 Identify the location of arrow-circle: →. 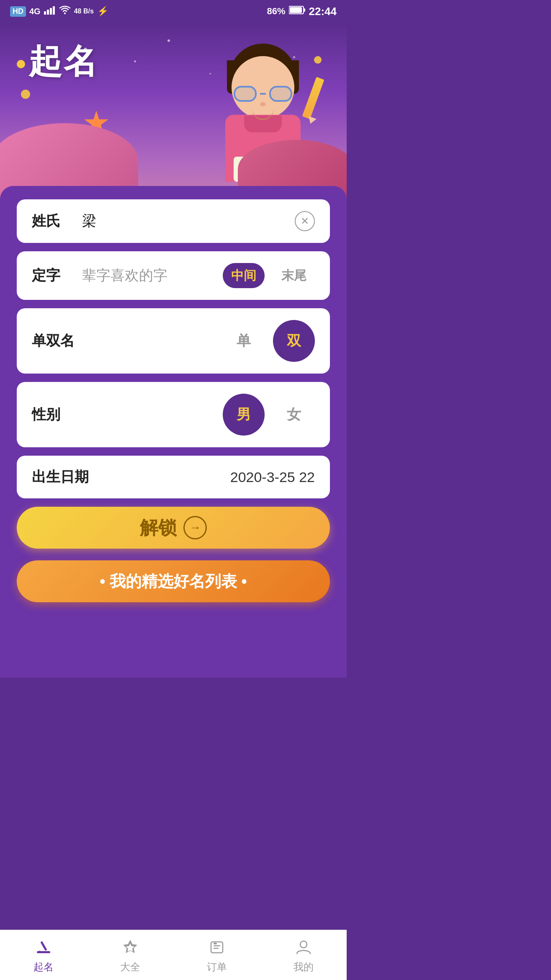
(195, 528).